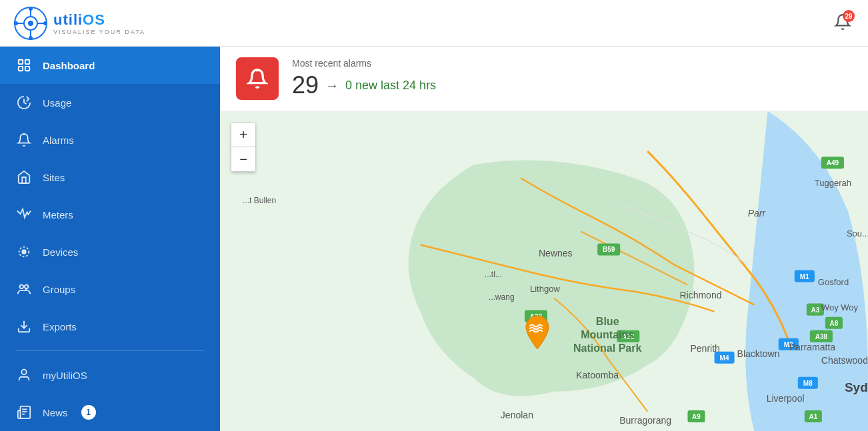 The width and height of the screenshot is (868, 431). What do you see at coordinates (24, 326) in the screenshot?
I see `exports-icon` at bounding box center [24, 326].